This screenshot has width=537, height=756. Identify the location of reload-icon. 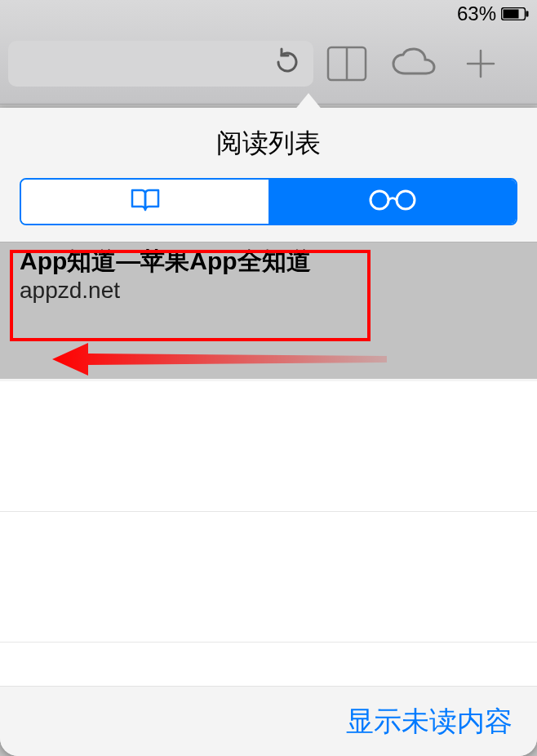
(287, 64).